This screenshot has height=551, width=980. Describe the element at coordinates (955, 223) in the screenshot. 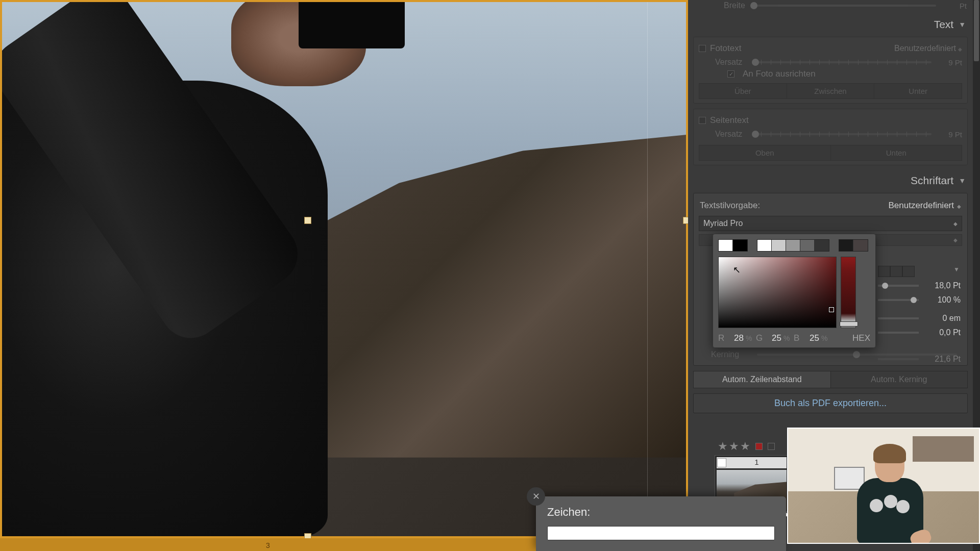

I see `dropdown-icon: ◆` at that location.